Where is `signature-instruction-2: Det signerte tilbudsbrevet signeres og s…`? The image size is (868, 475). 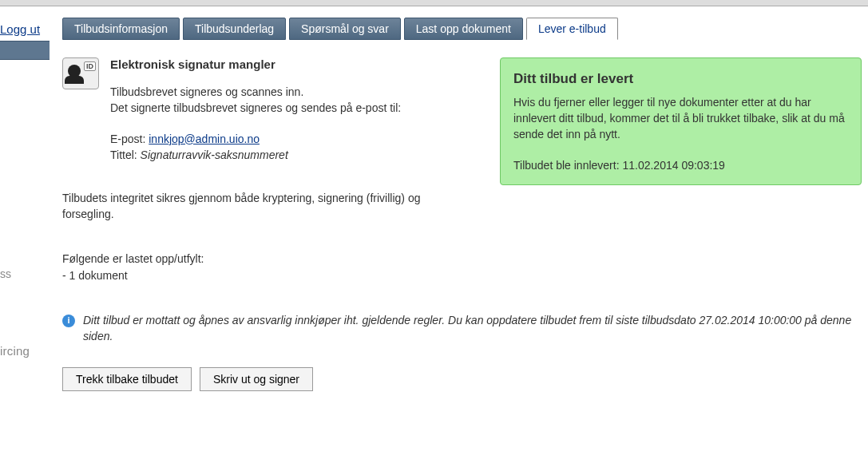 signature-instruction-2: Det signerte tilbudsbrevet signeres og s… is located at coordinates (256, 108).